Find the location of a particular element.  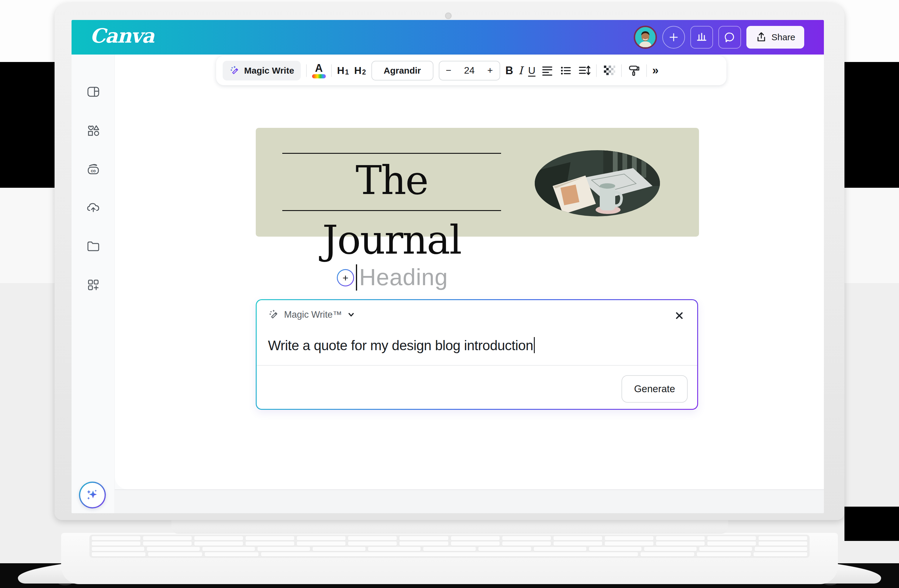

share-upload-icon is located at coordinates (762, 37).